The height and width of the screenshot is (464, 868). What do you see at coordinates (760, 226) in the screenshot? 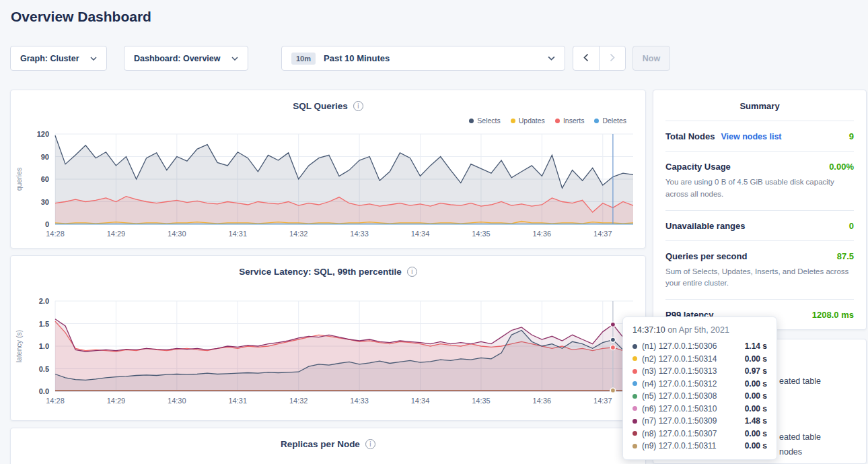
I see `summary-row-unavailable-ranges: Unavailable ranges 0` at bounding box center [760, 226].